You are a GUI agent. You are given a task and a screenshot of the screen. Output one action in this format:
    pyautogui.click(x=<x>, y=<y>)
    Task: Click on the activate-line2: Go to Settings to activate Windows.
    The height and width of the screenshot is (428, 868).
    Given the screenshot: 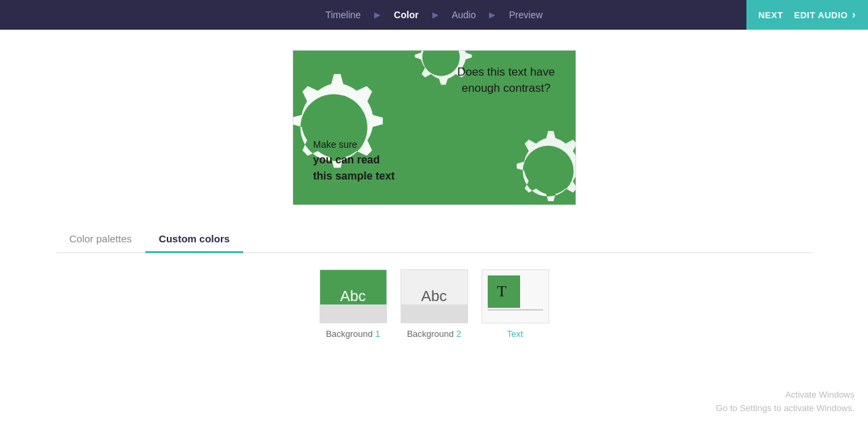 What is the action you would take?
    pyautogui.click(x=785, y=408)
    